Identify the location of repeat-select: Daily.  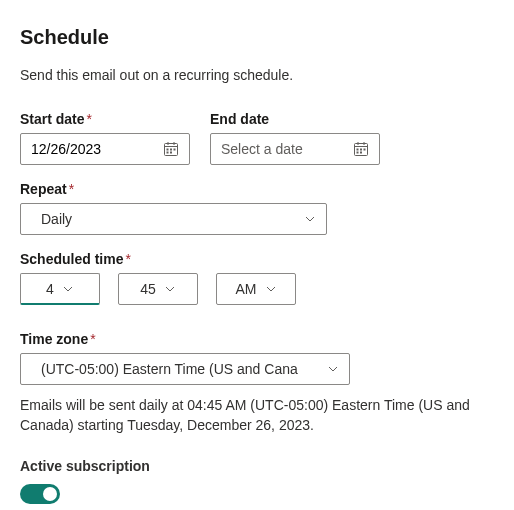
(174, 219).